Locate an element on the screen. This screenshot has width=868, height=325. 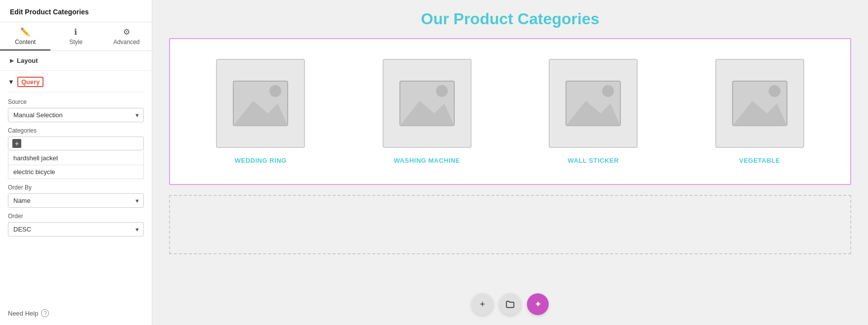
product-card-3: VEGETABLE is located at coordinates (760, 112).